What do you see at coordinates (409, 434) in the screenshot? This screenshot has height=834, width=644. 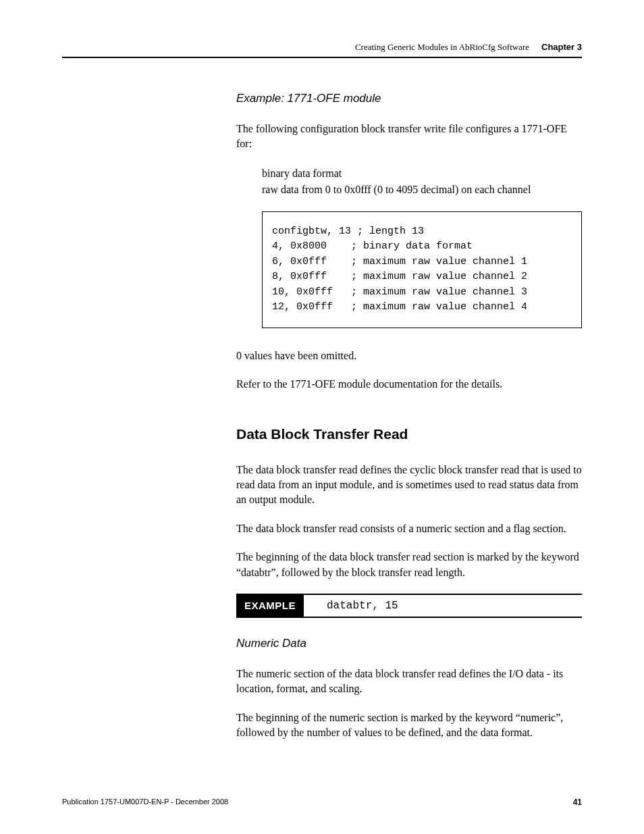 I see `section-heading: Data Block Transfer Read` at bounding box center [409, 434].